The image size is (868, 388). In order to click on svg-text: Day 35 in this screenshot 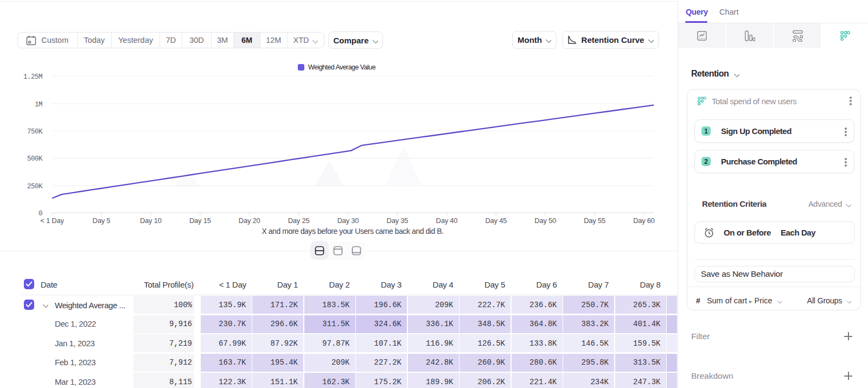, I will do `click(398, 220)`.